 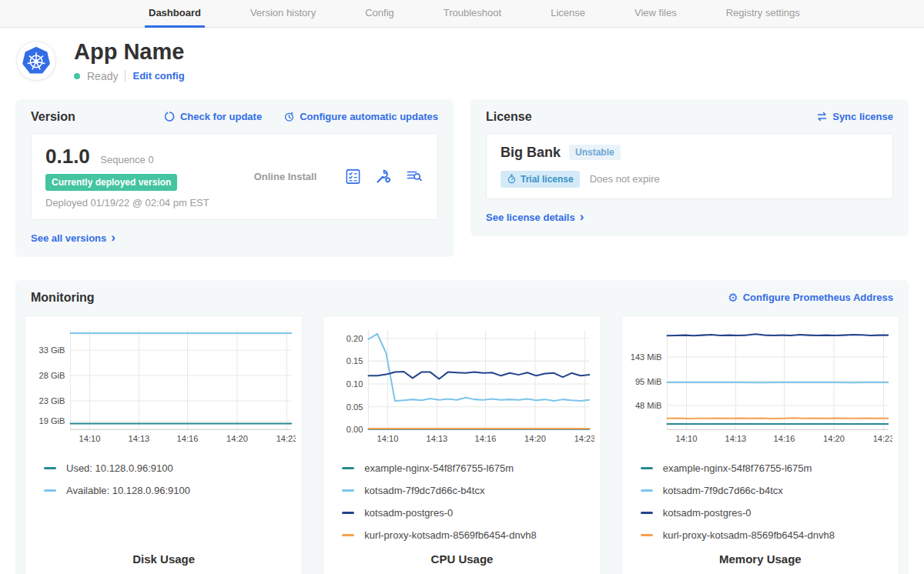 What do you see at coordinates (52, 421) in the screenshot?
I see `svg-text: 19 GiB` at bounding box center [52, 421].